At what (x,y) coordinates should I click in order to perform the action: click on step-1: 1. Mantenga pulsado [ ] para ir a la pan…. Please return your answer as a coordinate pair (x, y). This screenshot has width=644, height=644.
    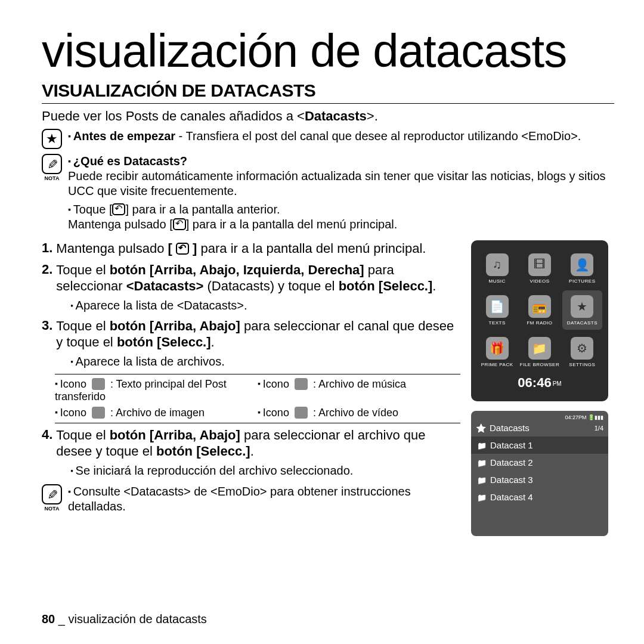
    Looking at the image, I should click on (251, 249).